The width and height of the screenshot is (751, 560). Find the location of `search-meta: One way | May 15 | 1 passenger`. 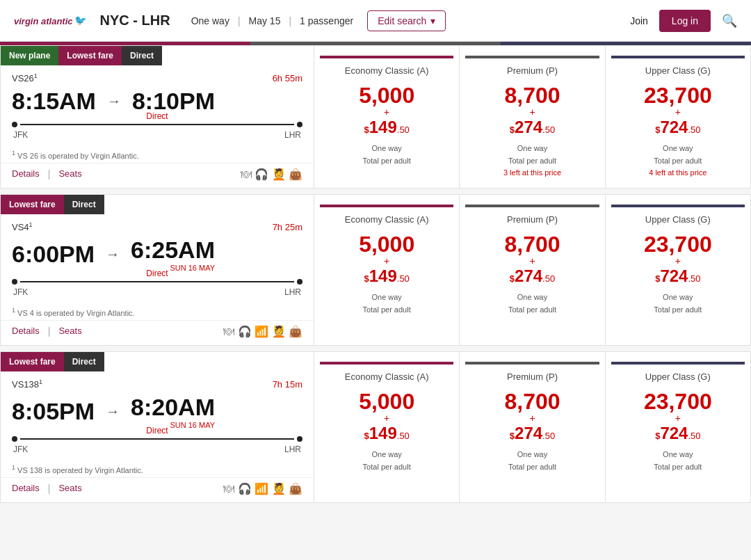

search-meta: One way | May 15 | 1 passenger is located at coordinates (273, 21).